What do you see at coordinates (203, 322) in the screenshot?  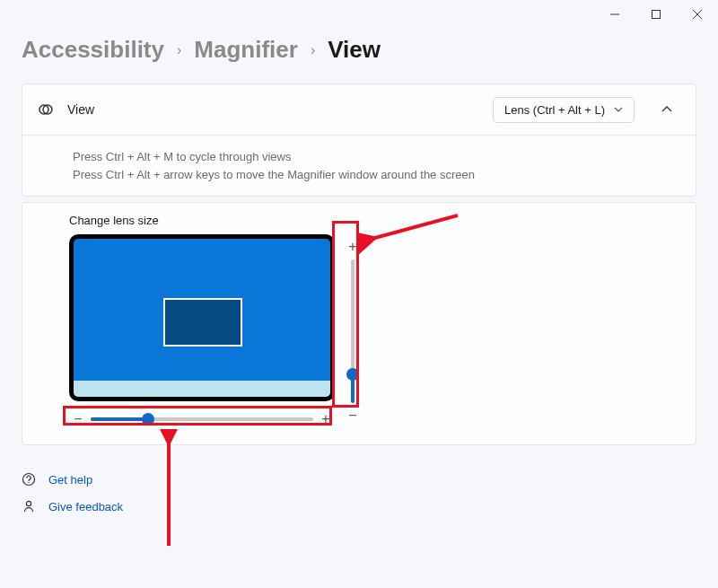 I see `lens-preview-rect` at bounding box center [203, 322].